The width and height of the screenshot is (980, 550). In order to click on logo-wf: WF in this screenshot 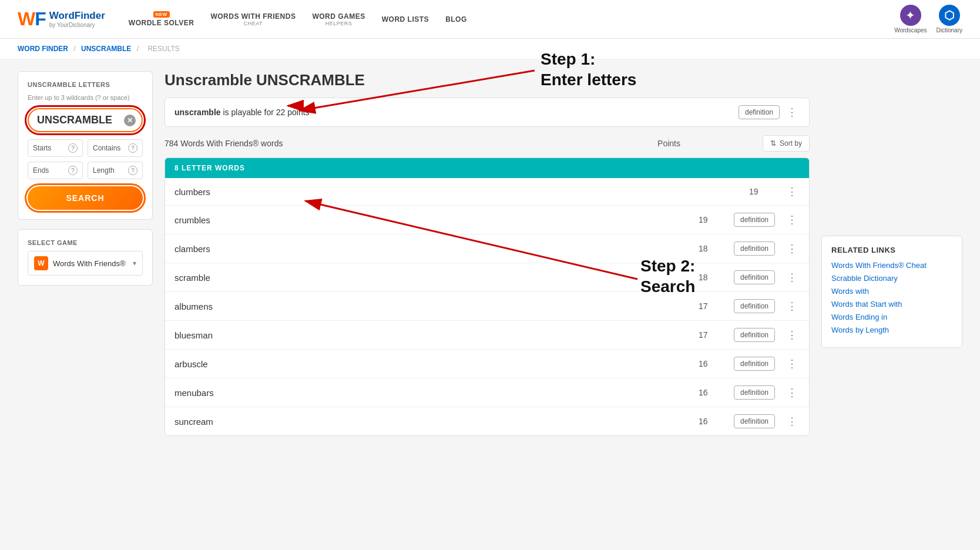, I will do `click(32, 19)`.